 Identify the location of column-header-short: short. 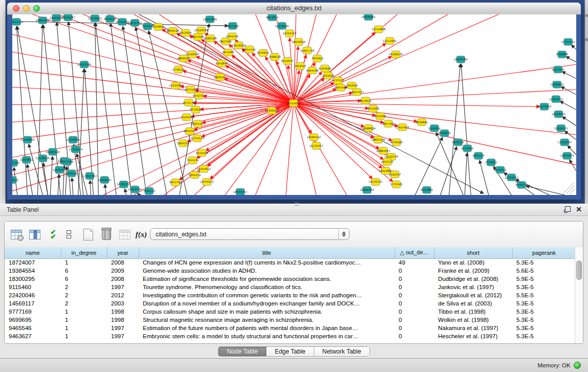
(473, 253).